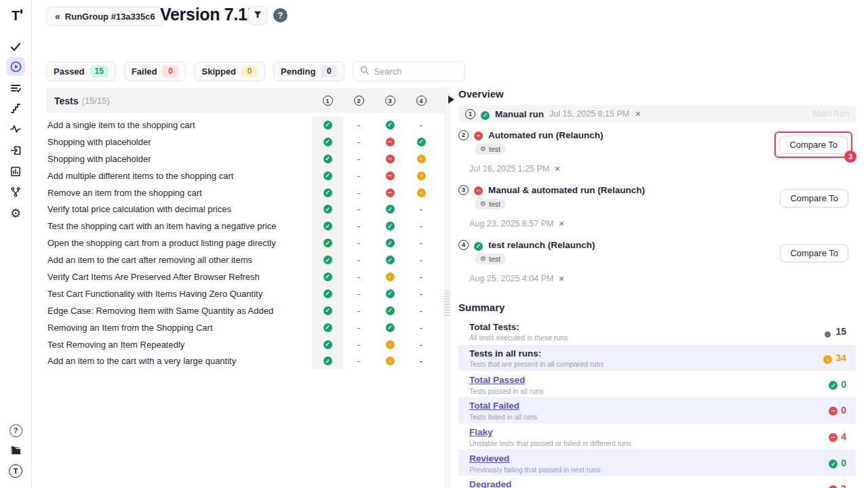 Image resolution: width=868 pixels, height=488 pixels. What do you see at coordinates (16, 47) in the screenshot?
I see `sidebar-item-checks` at bounding box center [16, 47].